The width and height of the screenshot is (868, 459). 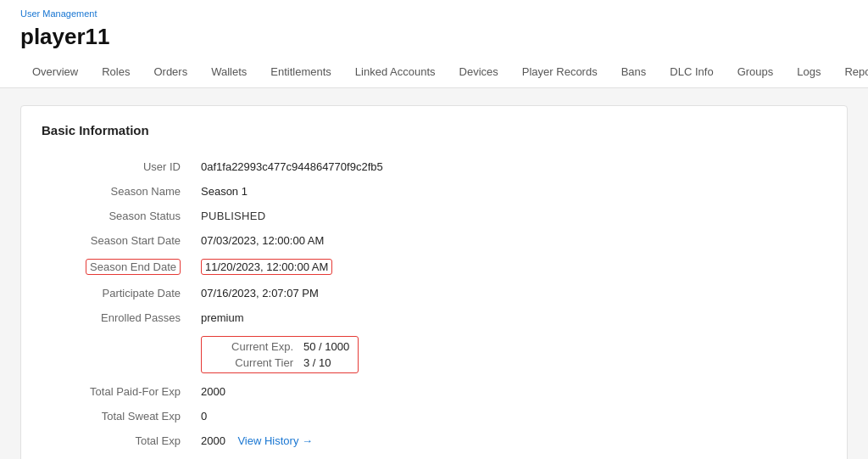 What do you see at coordinates (510, 416) in the screenshot?
I see `total-sweat-exp-value: 0` at bounding box center [510, 416].